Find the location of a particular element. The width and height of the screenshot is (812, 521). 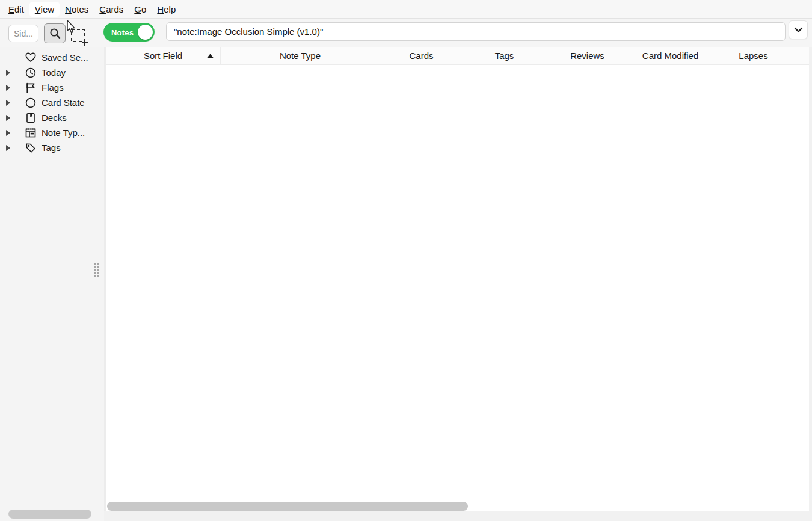

column-header-tags: Tags is located at coordinates (505, 55).